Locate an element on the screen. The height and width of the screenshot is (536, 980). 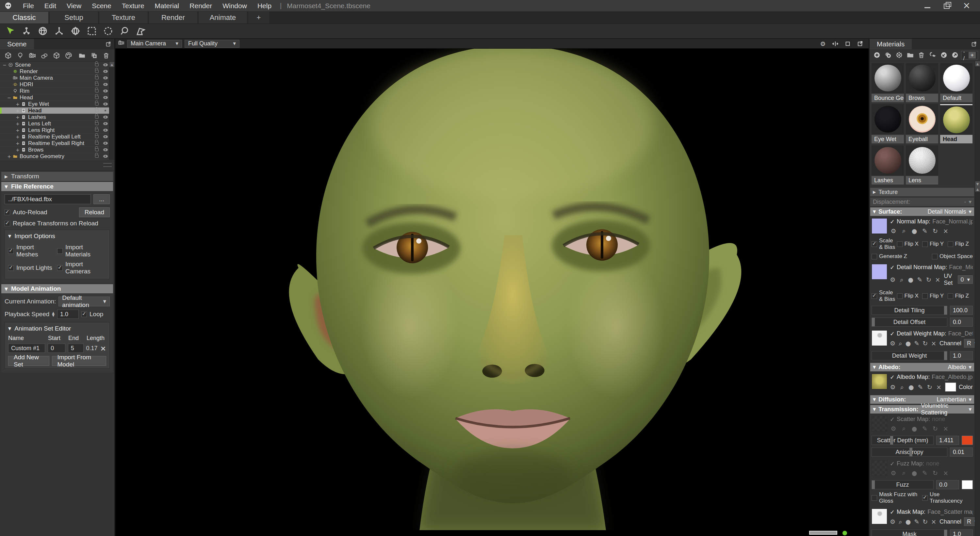
detail-tiling-value: 100.0 is located at coordinates (961, 310).